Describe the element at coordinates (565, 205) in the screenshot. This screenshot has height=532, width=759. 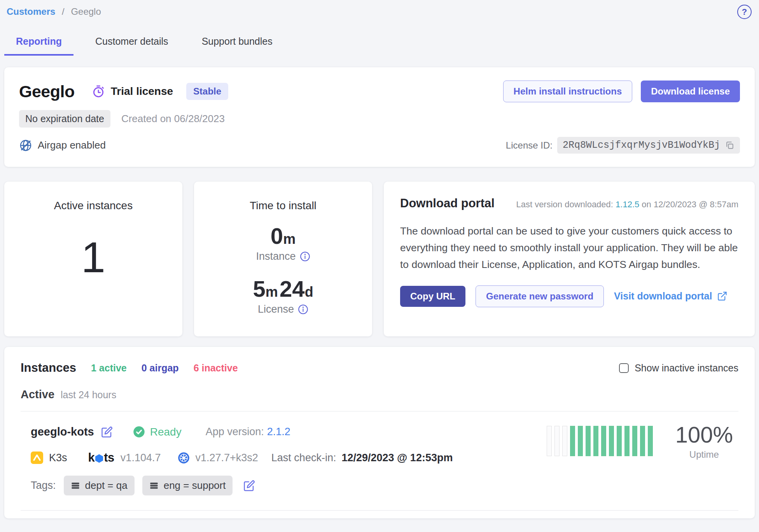
I see `last-version-prefix: Last version downloaded:` at that location.